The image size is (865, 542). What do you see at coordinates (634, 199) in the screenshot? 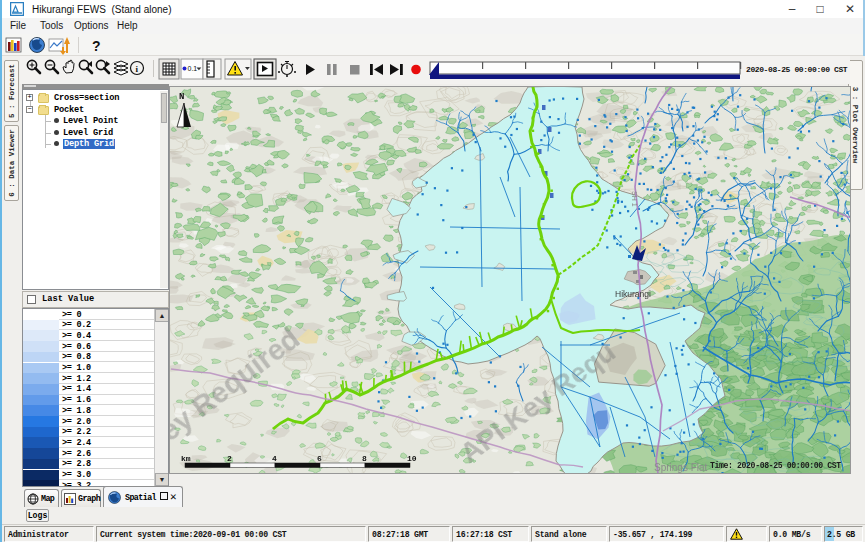
I see `svg-text: SH 1` at bounding box center [634, 199].